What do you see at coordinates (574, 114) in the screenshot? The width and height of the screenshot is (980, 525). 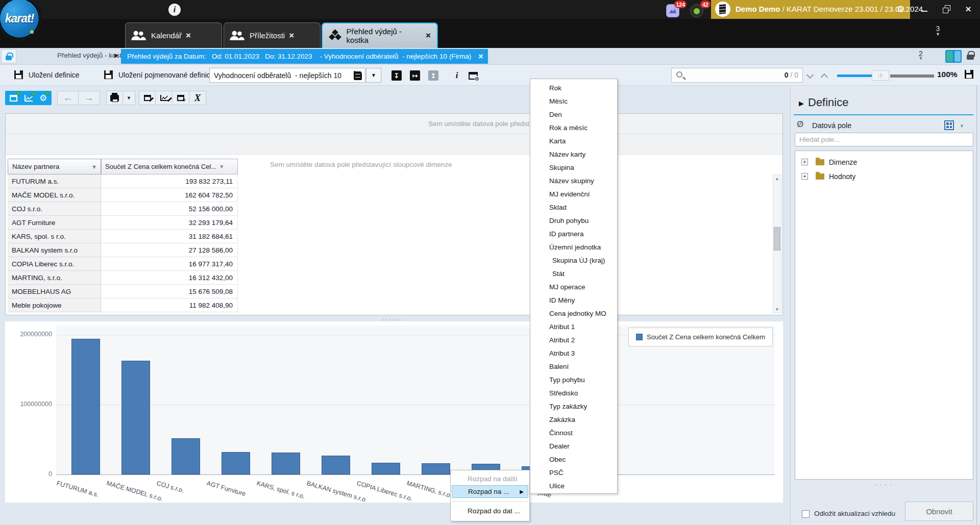 I see `submenu-item: Den` at bounding box center [574, 114].